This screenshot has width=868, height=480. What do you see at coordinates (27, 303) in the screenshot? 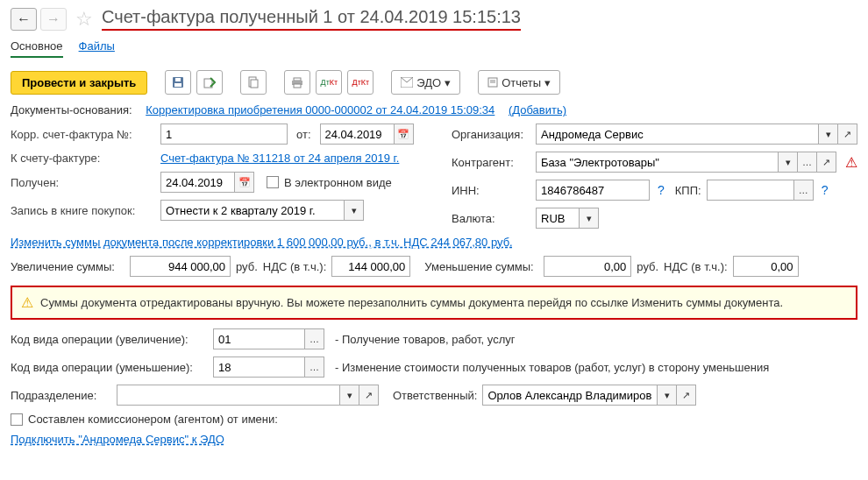
I see `warning-icon: ⚠` at bounding box center [27, 303].